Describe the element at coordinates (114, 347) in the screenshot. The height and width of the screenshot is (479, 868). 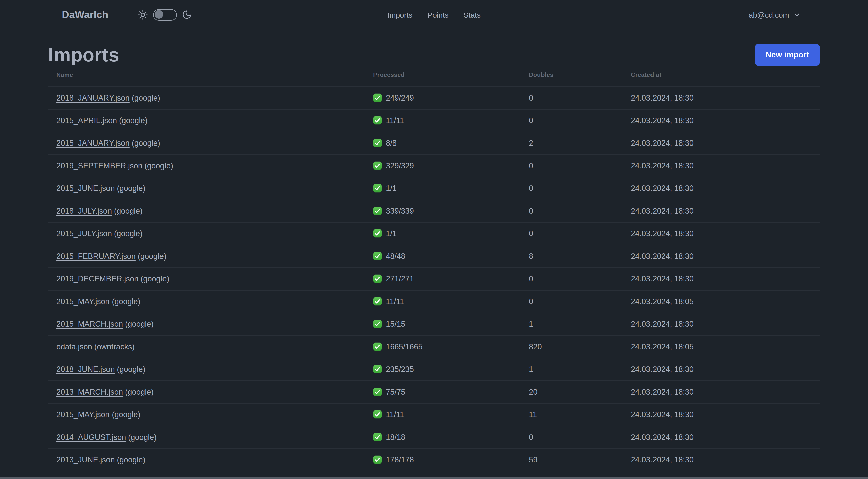
I see `import-source: (owntracks)` at that location.